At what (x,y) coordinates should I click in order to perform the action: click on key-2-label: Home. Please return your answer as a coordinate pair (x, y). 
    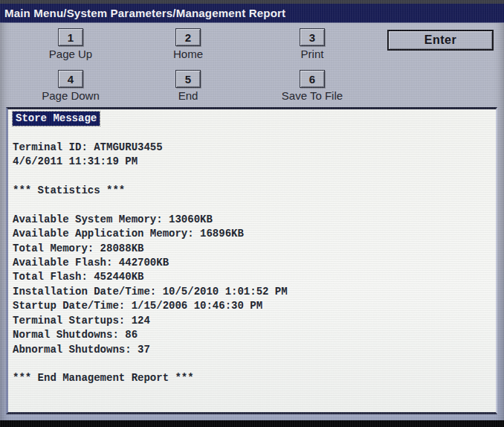
    Looking at the image, I should click on (188, 54).